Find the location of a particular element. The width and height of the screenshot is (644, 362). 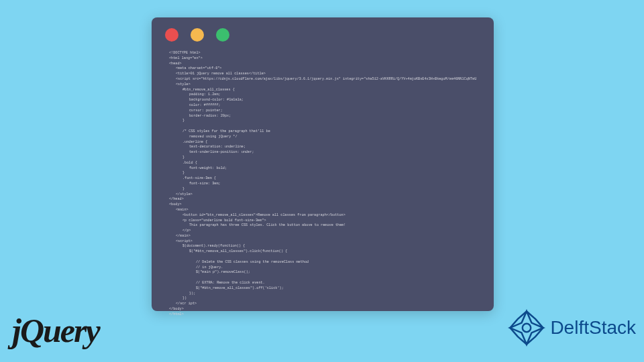

code-line: </body> is located at coordinates (323, 310).